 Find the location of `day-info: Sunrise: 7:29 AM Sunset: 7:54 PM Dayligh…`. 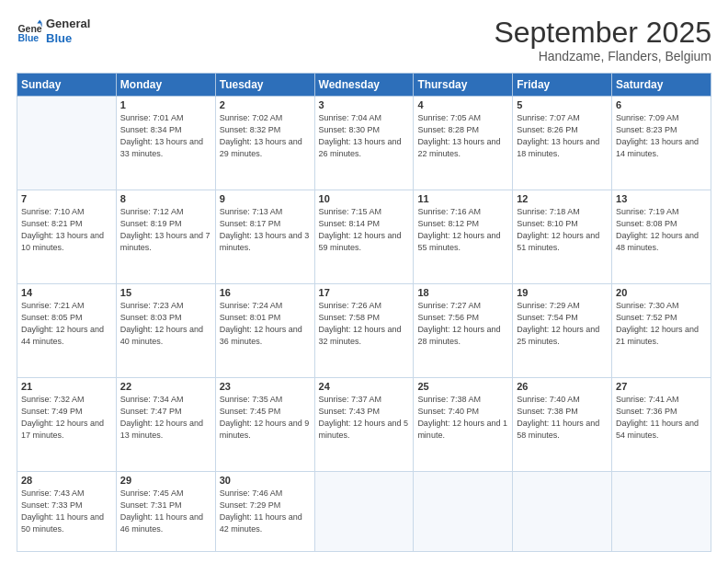

day-info: Sunrise: 7:29 AM Sunset: 7:54 PM Dayligh… is located at coordinates (563, 324).